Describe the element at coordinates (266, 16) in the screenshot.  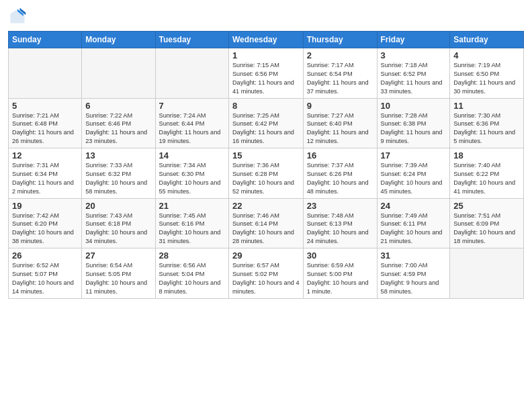
I see `header` at that location.